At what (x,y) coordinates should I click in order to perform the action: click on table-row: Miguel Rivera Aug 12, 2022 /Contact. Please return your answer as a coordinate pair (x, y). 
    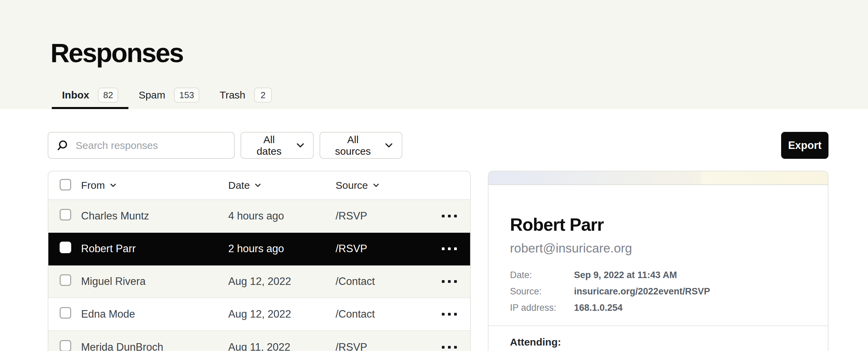
    Looking at the image, I should click on (259, 282).